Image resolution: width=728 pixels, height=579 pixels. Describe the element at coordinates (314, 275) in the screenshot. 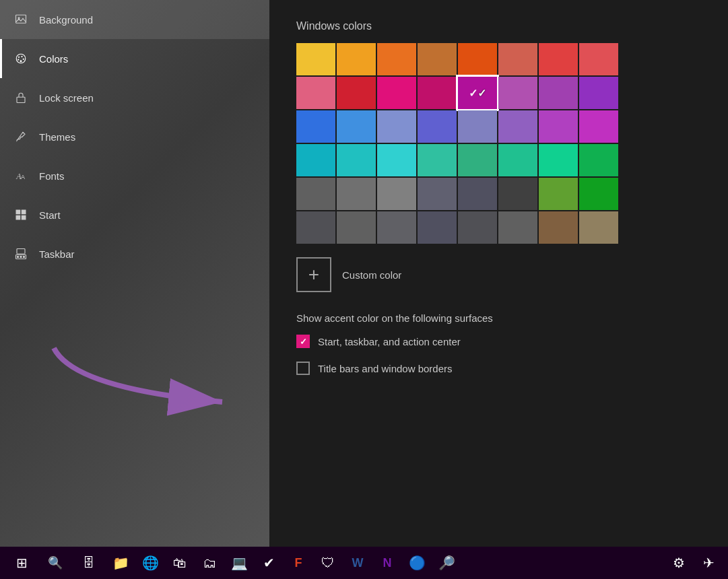

I see `custom-color-button: +` at that location.